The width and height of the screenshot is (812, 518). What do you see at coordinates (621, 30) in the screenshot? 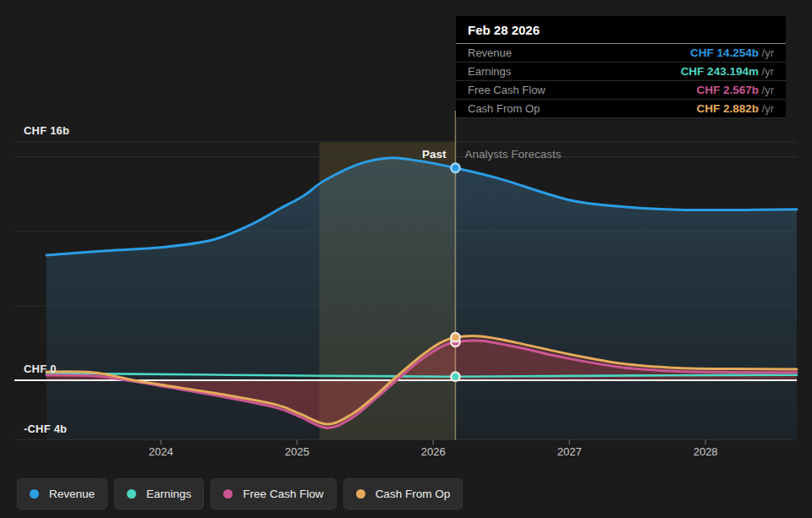
I see `tooltip-date: Feb 28 2026` at bounding box center [621, 30].